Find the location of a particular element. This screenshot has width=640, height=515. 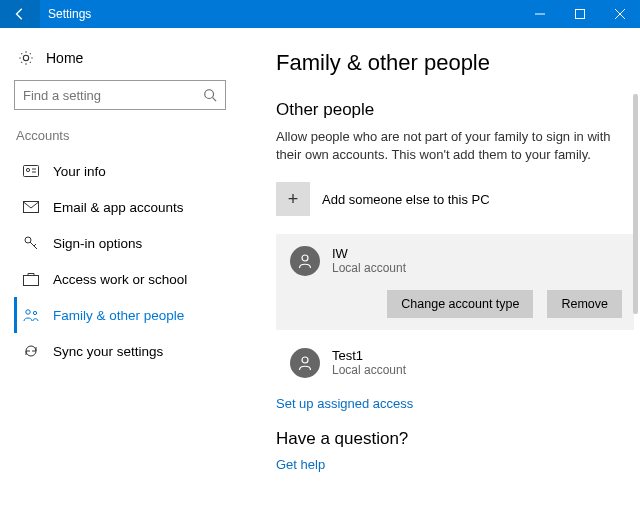

minimize-button is located at coordinates (540, 14).